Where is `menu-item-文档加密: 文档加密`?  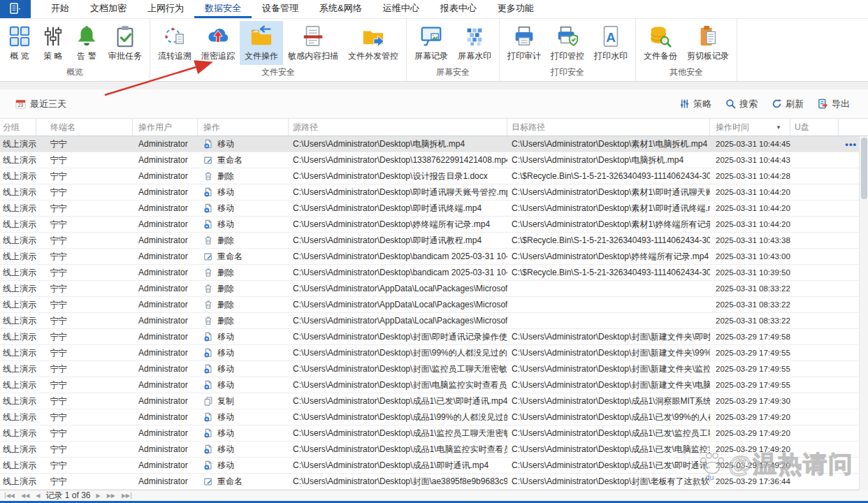 menu-item-文档加密: 文档加密 is located at coordinates (108, 9).